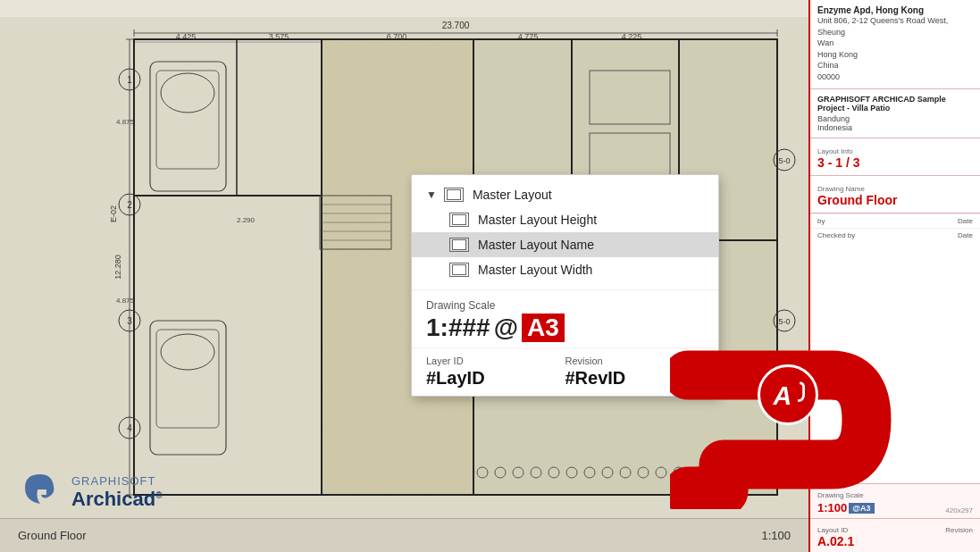  Describe the element at coordinates (456, 25) in the screenshot. I see `svg-text: 23.700` at that location.